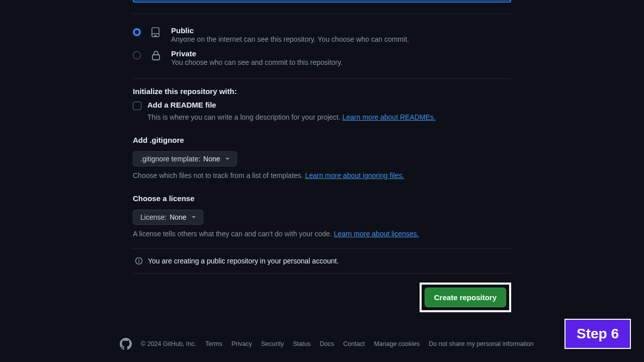  I want to click on create-repository-button: Create repository, so click(465, 298).